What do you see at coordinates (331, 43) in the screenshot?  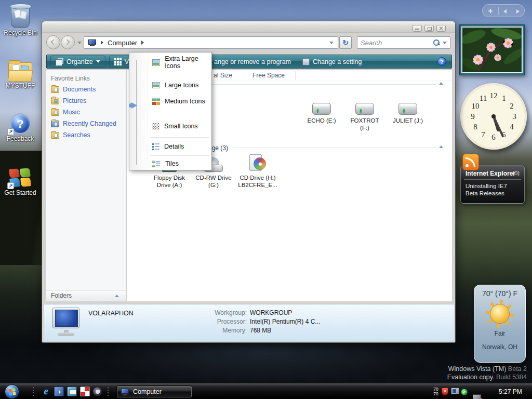 I see `address-dropdown-icon` at bounding box center [331, 43].